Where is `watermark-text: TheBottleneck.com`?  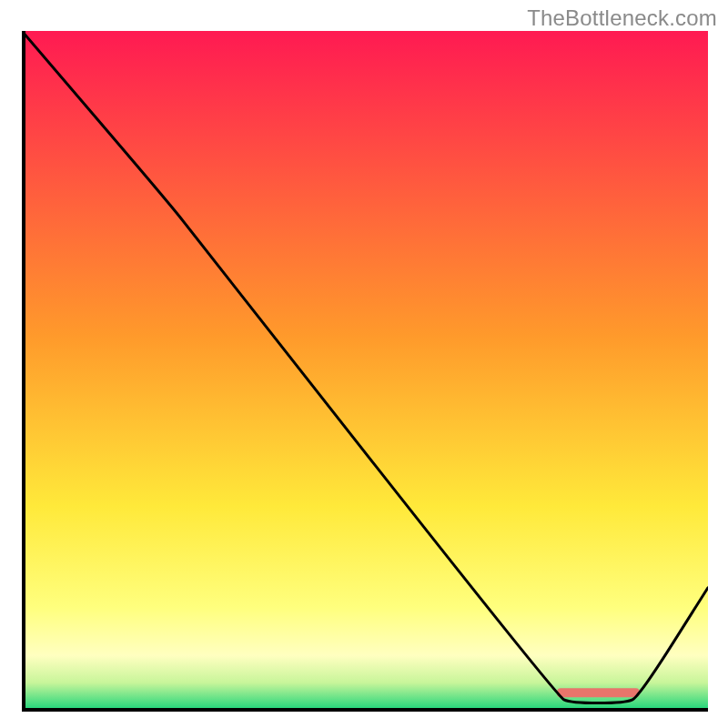 watermark-text: TheBottleneck.com is located at coordinates (622, 18).